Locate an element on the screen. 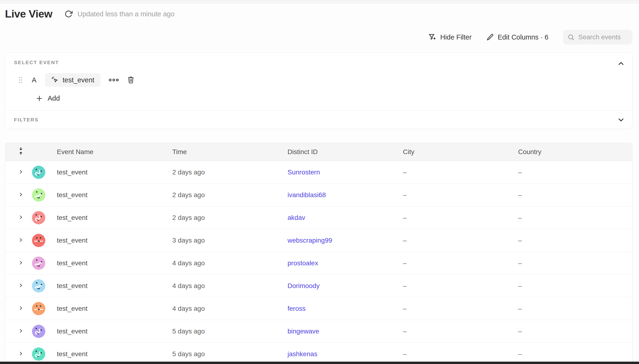 This screenshot has width=639, height=364. distinct-id-cell: feross is located at coordinates (345, 308).